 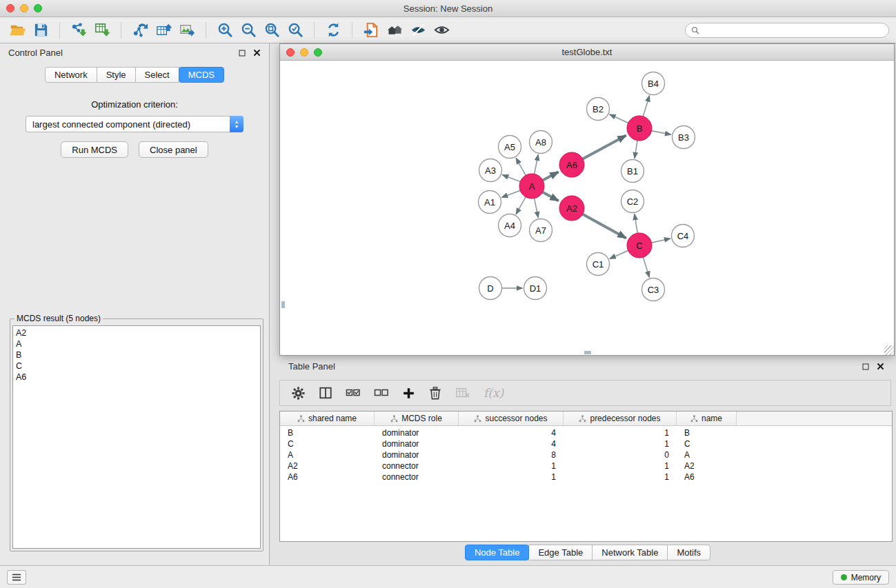 I want to click on create-column-button, so click(x=408, y=393).